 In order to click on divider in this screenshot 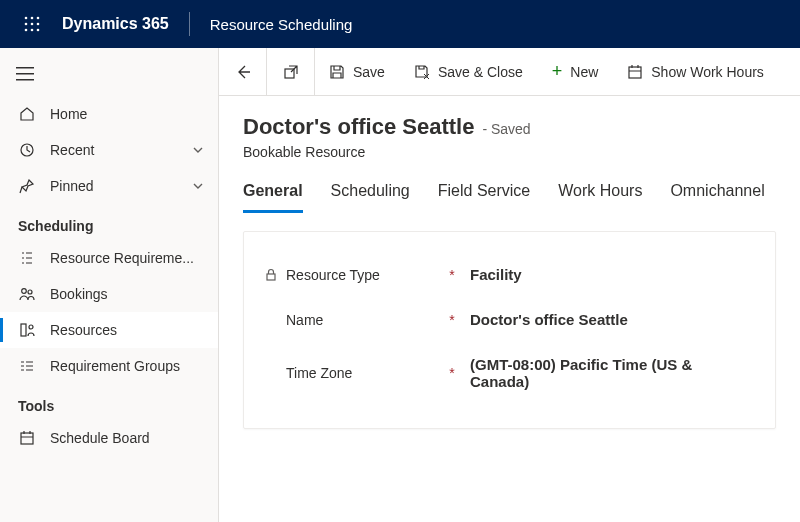, I will do `click(190, 24)`.